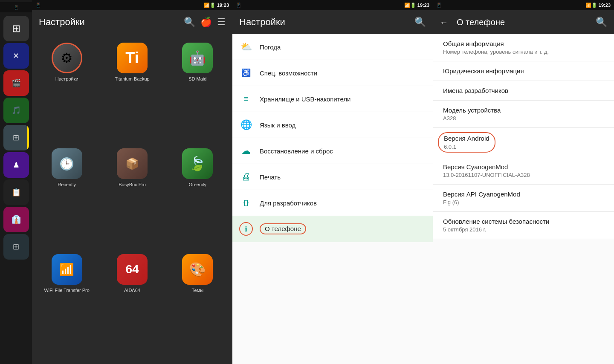  What do you see at coordinates (270, 47) in the screenshot?
I see `settings-label-weather: Погода` at bounding box center [270, 47].